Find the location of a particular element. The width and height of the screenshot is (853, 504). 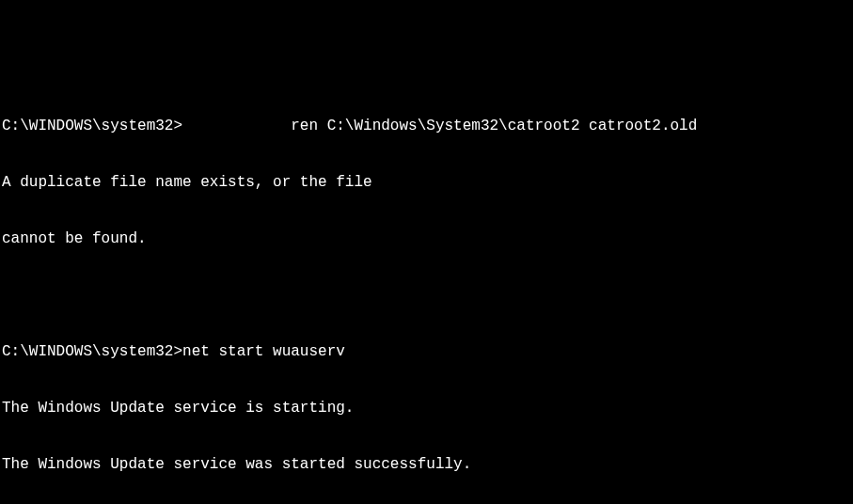

output-line: The Windows Update service is starting. is located at coordinates (427, 408).